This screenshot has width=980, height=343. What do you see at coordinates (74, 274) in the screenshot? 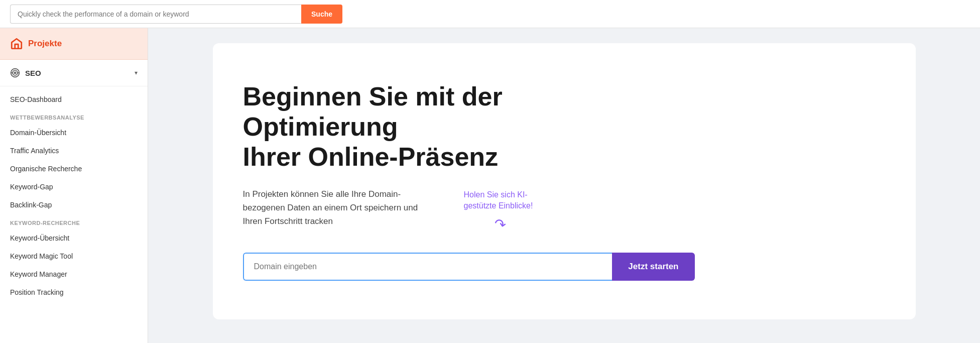
I see `sidebar-item-keyword-manager: Keyword Manager` at bounding box center [74, 274].